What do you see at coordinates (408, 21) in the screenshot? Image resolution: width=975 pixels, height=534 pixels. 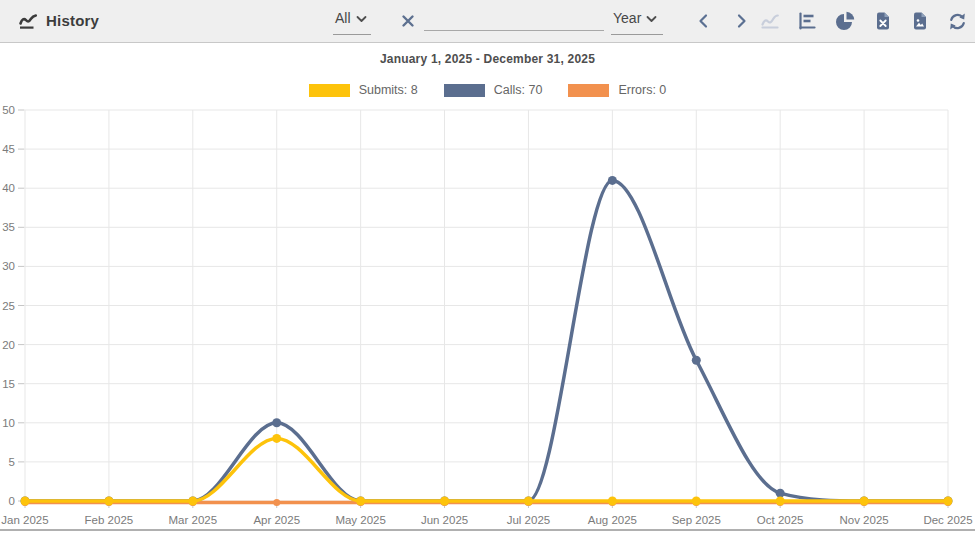 I see `clear-x-icon` at bounding box center [408, 21].